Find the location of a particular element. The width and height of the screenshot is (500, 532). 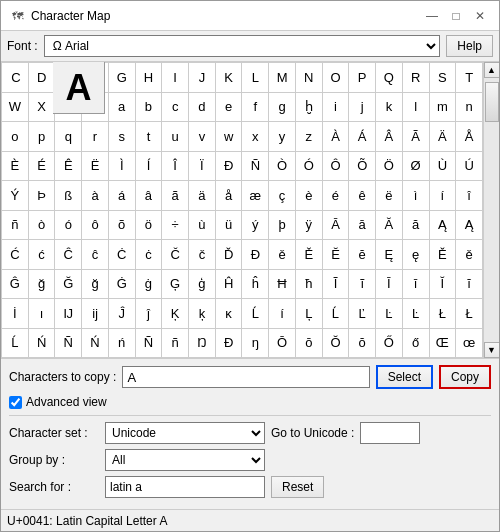

char-cell: ō is located at coordinates (308, 343).